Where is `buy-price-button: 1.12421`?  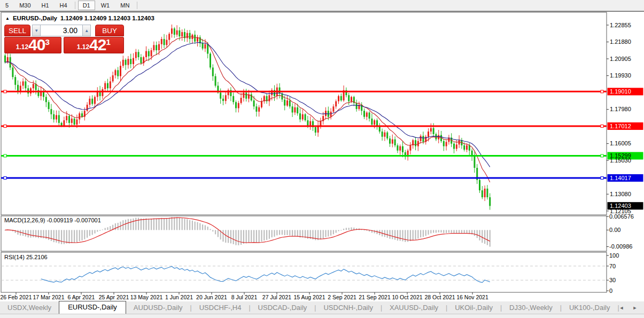
buy-price-button: 1.12421 is located at coordinates (94, 45).